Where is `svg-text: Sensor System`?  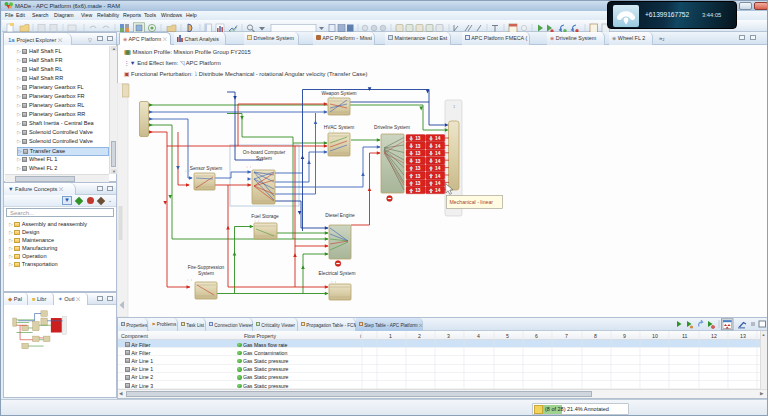
svg-text: Sensor System is located at coordinates (206, 168).